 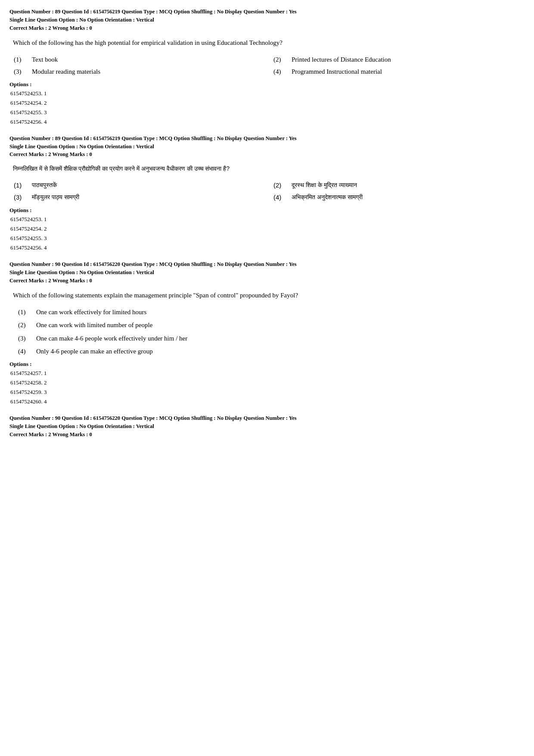 I want to click on answer-options-89en: 61547524253. 1 61547524254. 2 6154752425…, so click(x=267, y=108).